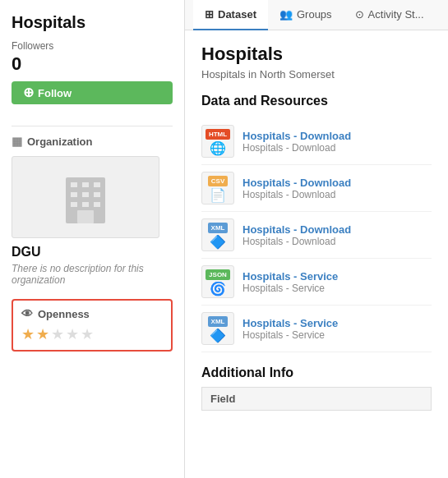 This screenshot has height=478, width=448. What do you see at coordinates (92, 93) in the screenshot?
I see `follow-button: ⊕ Follow` at bounding box center [92, 93].